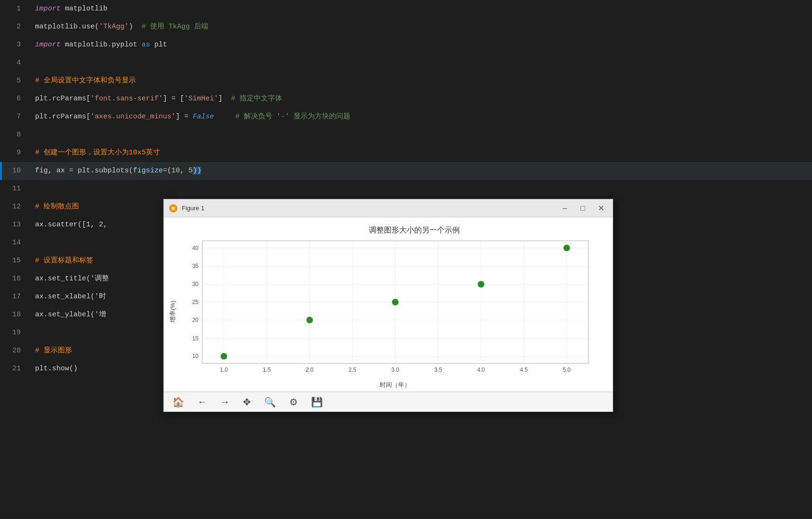  What do you see at coordinates (48, 45) in the screenshot?
I see `keyword-import-2: import` at bounding box center [48, 45].